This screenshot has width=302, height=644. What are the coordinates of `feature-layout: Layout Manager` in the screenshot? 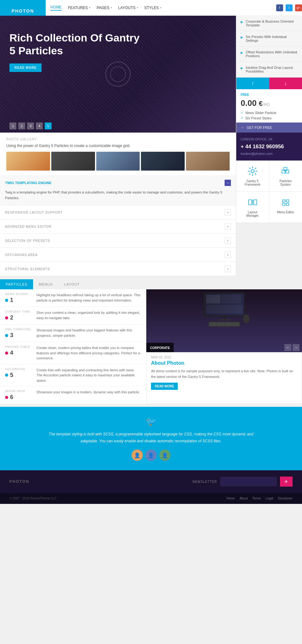 It's located at (253, 207).